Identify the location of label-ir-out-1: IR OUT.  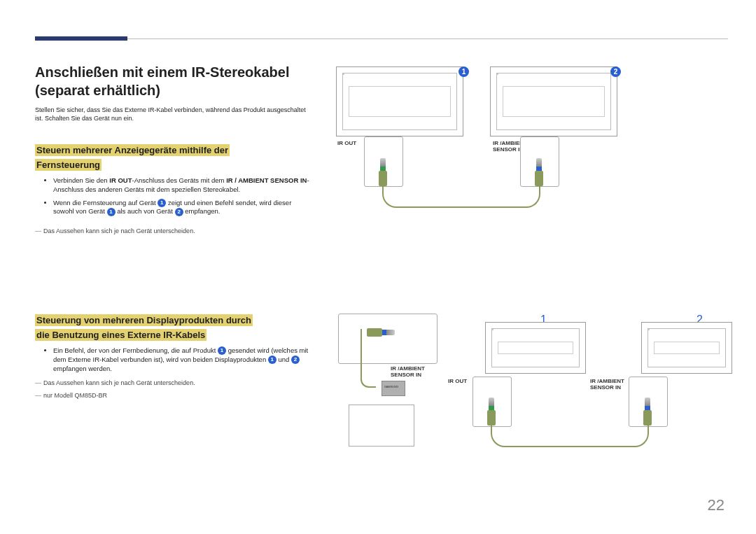
(347, 143).